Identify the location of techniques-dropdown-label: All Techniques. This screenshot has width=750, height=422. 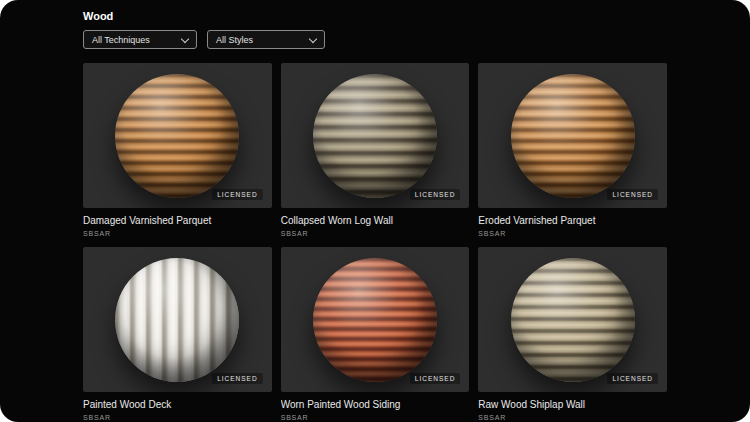
(121, 40).